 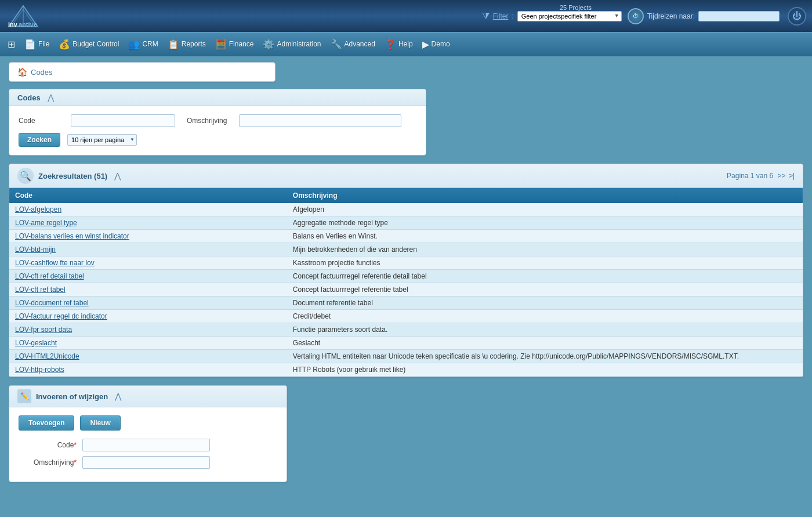 I want to click on nav-label-help: Help, so click(x=406, y=44).